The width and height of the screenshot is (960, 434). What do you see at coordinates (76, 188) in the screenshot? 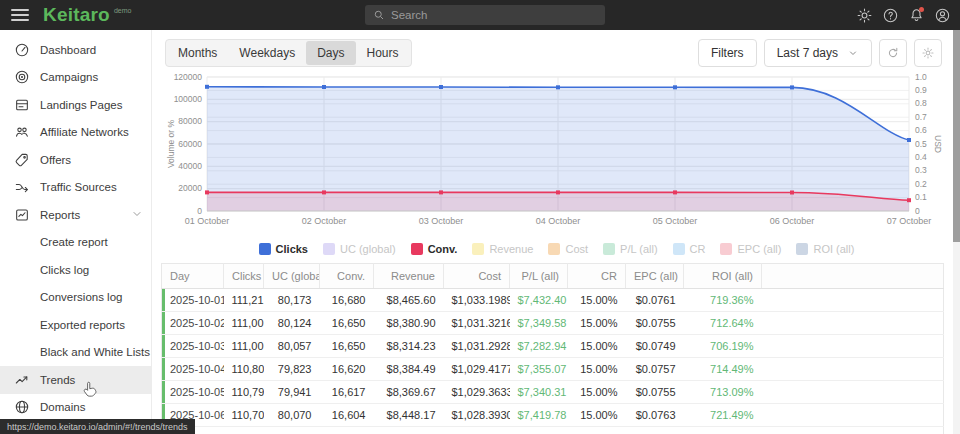
I see `sidebar-item-traffic-sources: Traffic Sources` at bounding box center [76, 188].